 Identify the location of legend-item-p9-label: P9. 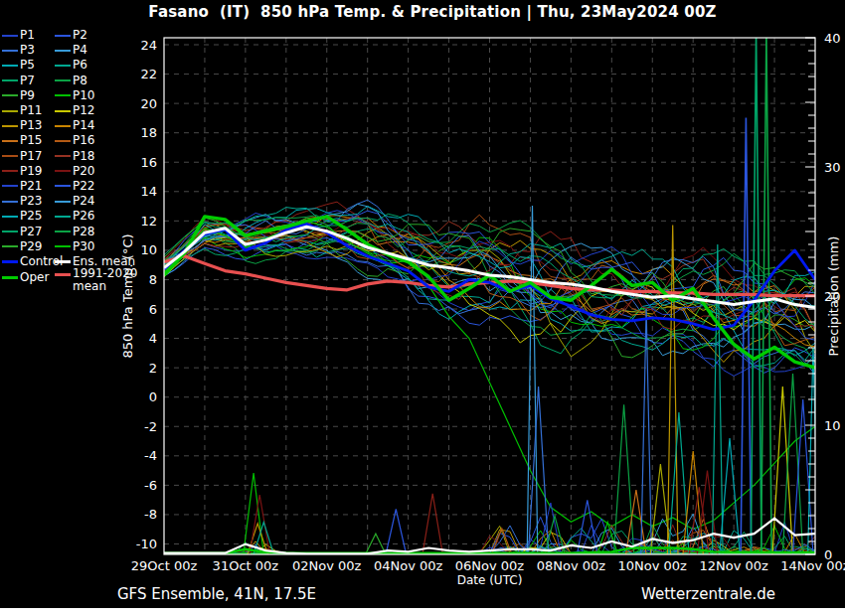
(28, 95).